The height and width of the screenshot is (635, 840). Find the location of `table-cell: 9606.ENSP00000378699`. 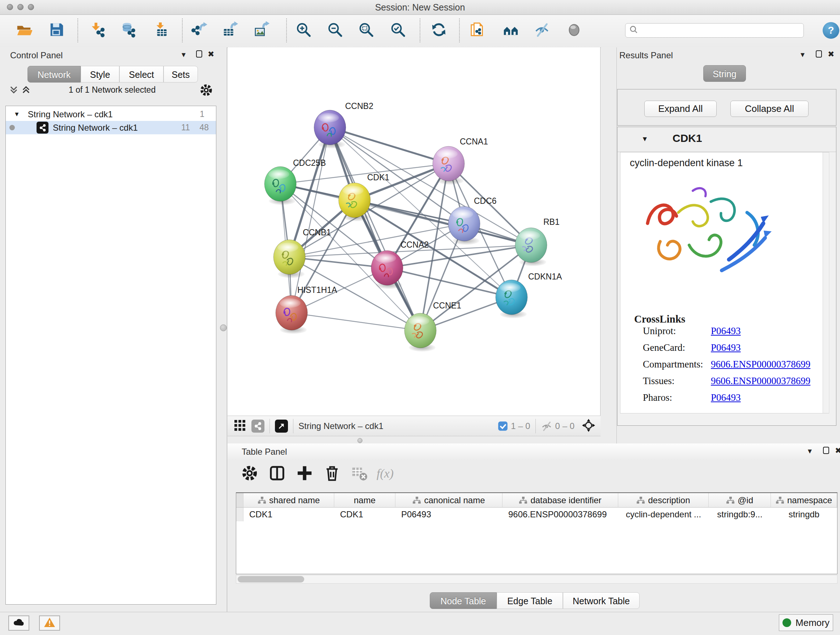

table-cell: 9606.ENSP00000378699 is located at coordinates (561, 515).